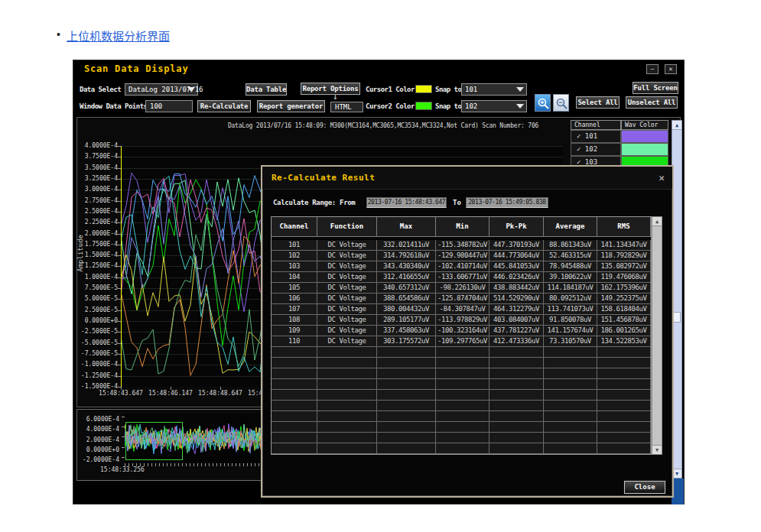 The image size is (761, 532). What do you see at coordinates (101, 287) in the screenshot?
I see `y-axis-tick-label: 7.5000E-5` at bounding box center [101, 287].